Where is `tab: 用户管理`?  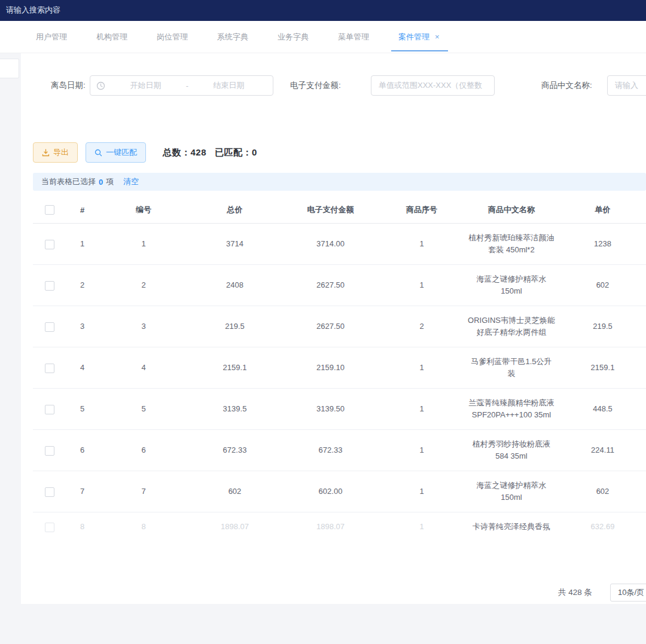 tab: 用户管理 is located at coordinates (51, 37).